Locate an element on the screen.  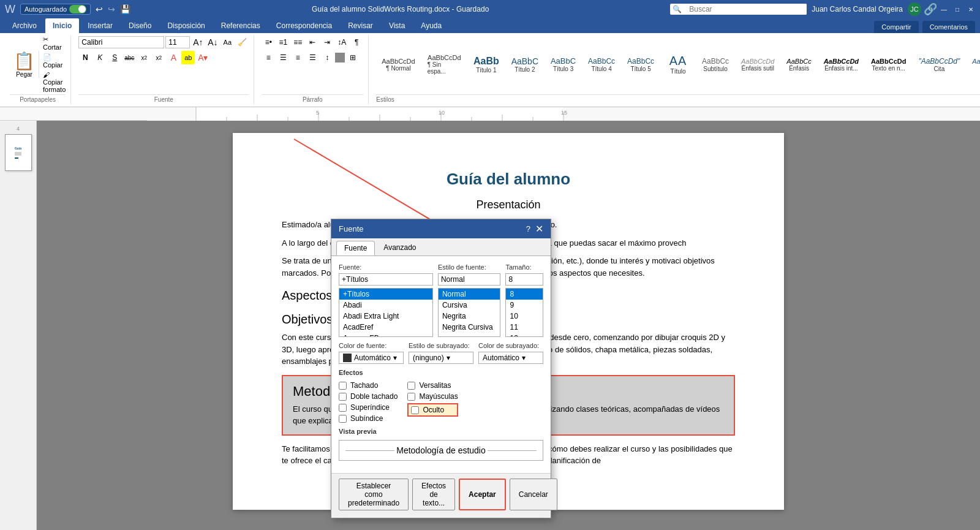
tab-disposicion: Disposición is located at coordinates (186, 26).